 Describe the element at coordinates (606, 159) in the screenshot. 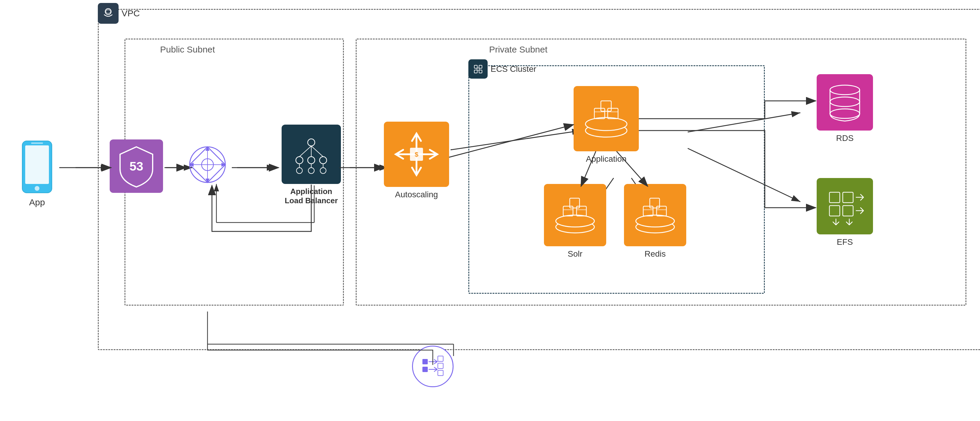

I see `application-label: Application` at that location.